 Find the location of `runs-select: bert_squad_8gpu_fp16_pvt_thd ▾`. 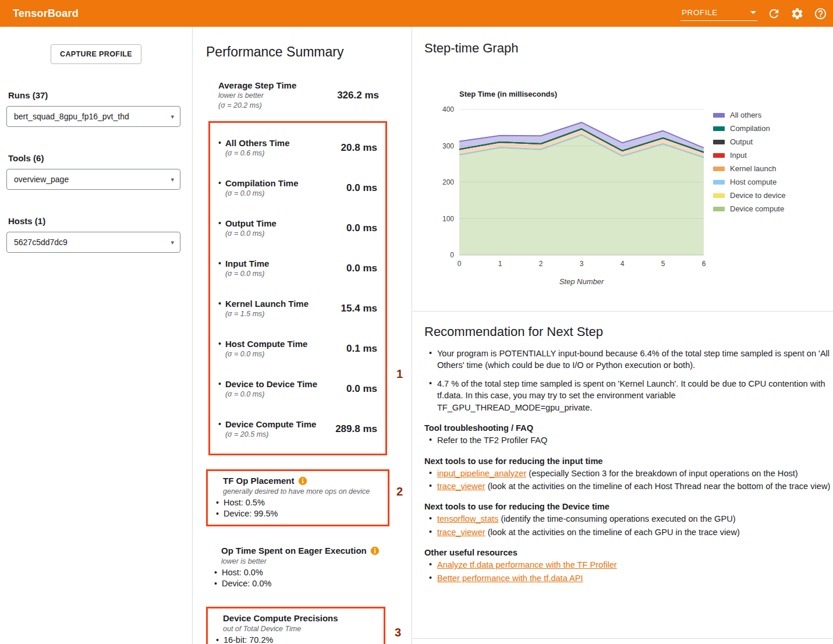

runs-select: bert_squad_8gpu_fp16_pvt_thd ▾ is located at coordinates (93, 116).